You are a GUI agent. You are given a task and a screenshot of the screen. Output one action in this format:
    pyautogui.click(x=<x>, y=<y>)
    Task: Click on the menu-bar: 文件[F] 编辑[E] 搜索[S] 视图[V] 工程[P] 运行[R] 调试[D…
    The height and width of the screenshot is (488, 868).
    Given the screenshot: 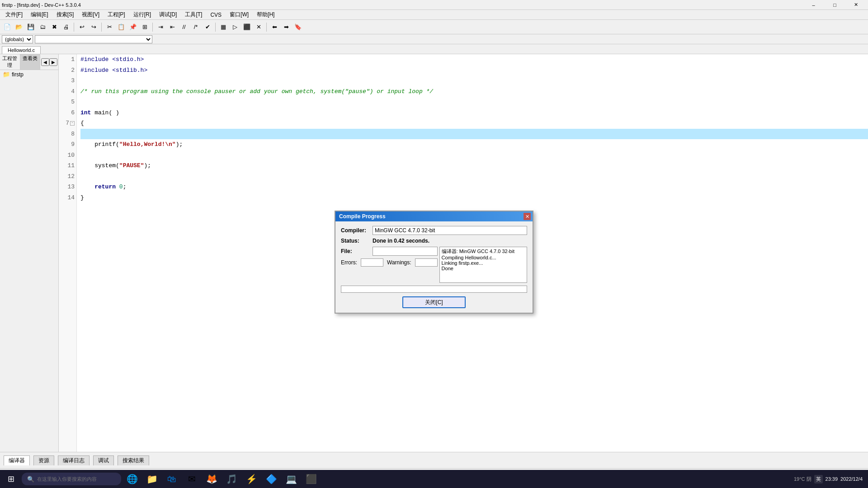 What is the action you would take?
    pyautogui.click(x=434, y=15)
    